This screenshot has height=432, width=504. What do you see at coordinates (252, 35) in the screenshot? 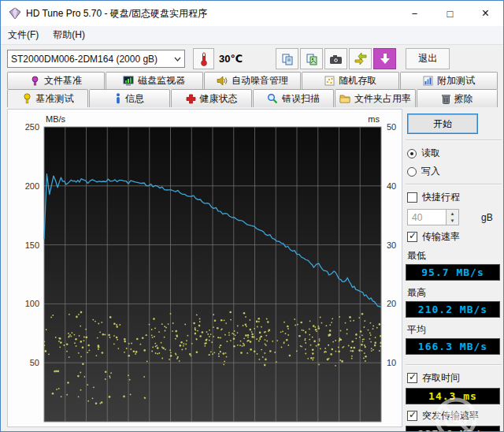
I see `menu-bar: 文件(F) 帮助(H)` at bounding box center [252, 35].